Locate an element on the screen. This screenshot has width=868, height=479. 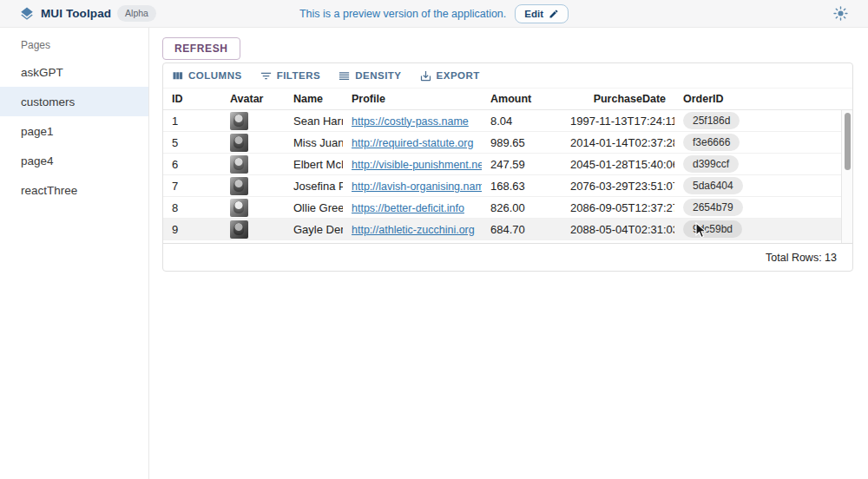
edit-button: Edit is located at coordinates (542, 14).